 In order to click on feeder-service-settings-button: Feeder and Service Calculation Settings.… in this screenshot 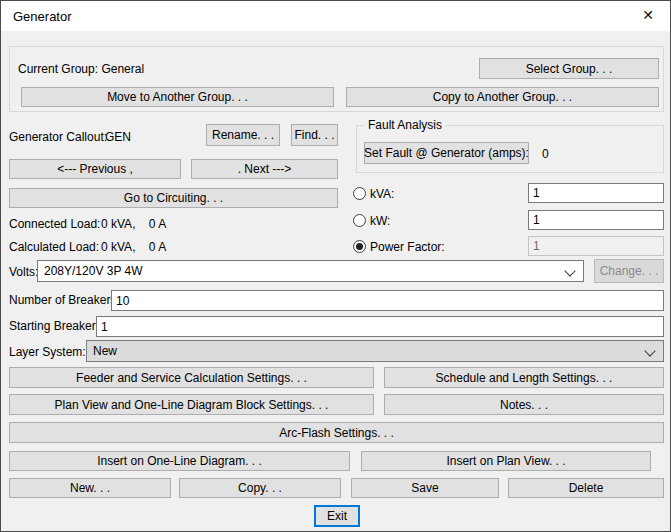, I will do `click(192, 378)`.